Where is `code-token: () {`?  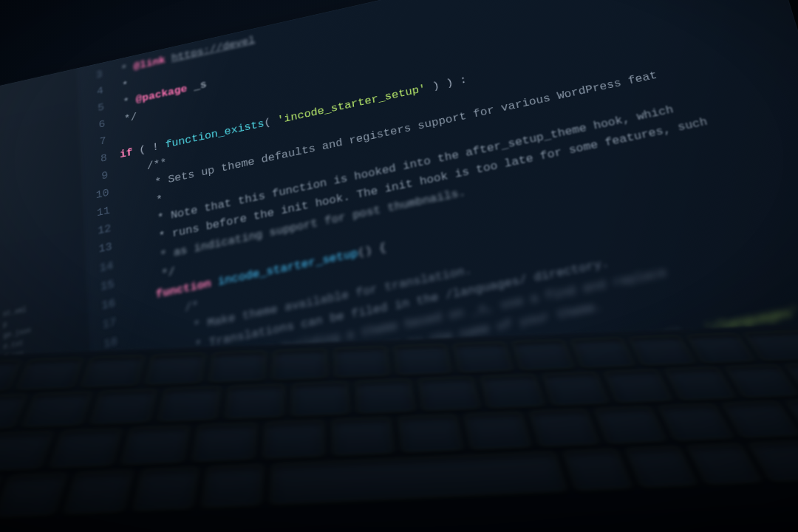
code-token: () { is located at coordinates (372, 250).